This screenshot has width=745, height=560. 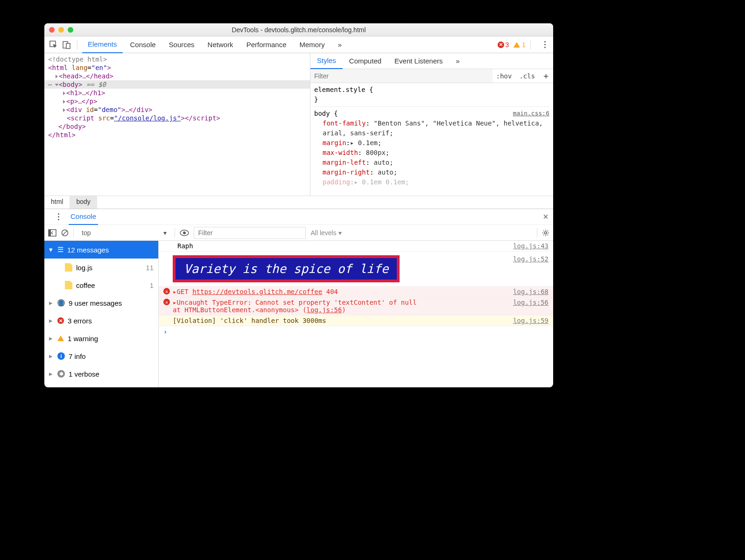 What do you see at coordinates (83, 203) in the screenshot?
I see `crumb-body: body` at bounding box center [83, 203].